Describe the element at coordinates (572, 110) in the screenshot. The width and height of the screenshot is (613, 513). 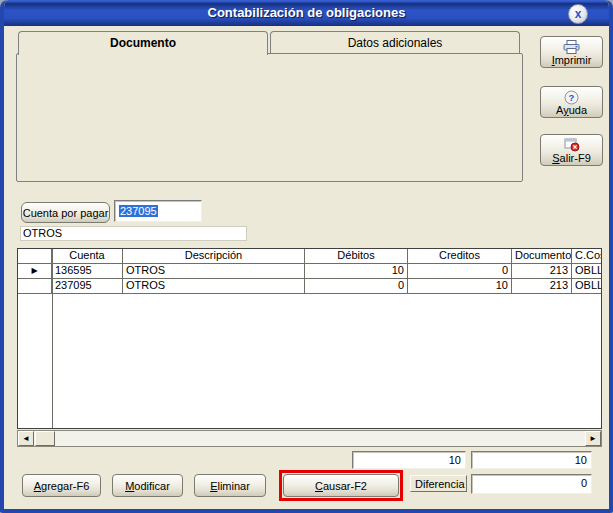
I see `ayuda-label: Ayuda` at that location.